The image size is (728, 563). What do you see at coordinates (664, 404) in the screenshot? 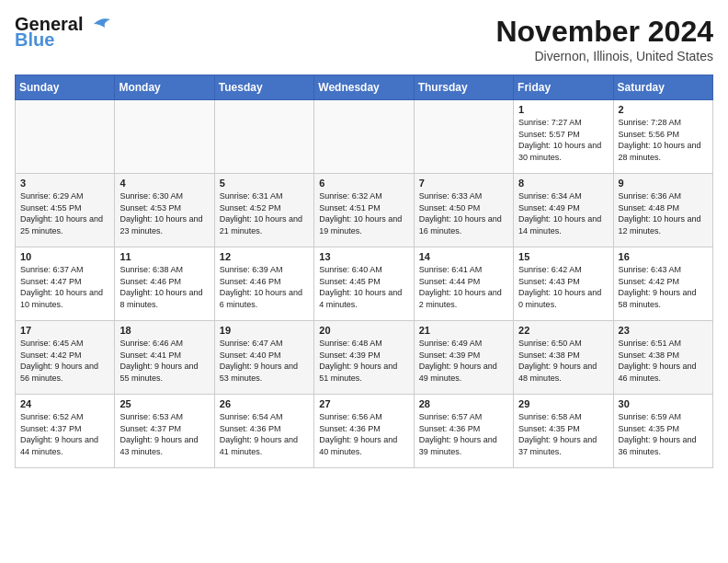
I see `day-number: 30` at bounding box center [664, 404].